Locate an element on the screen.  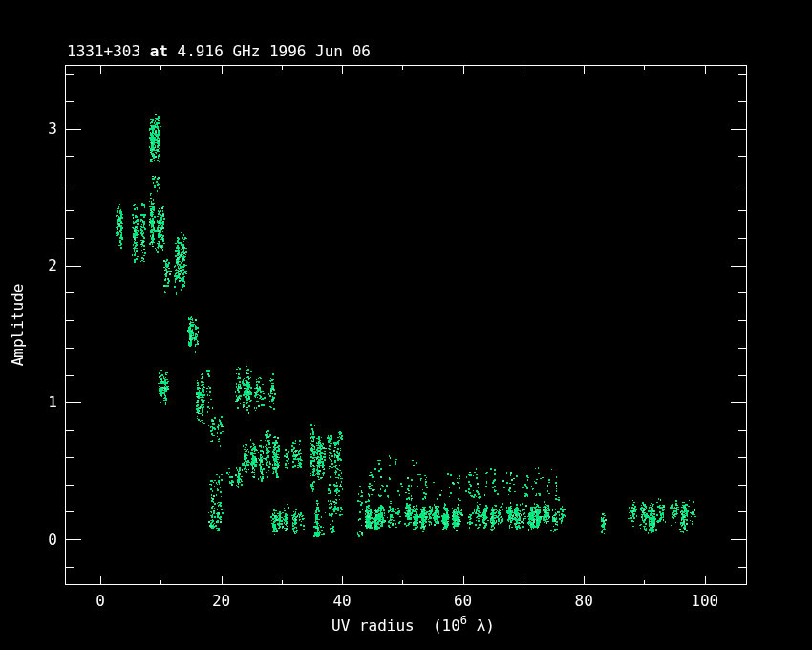
y-axis-tick-labels: 0123 is located at coordinates (53, 334).